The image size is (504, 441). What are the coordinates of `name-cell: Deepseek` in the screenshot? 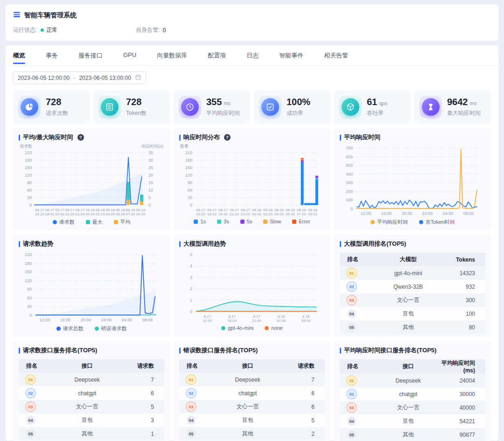 It's located at (247, 379).